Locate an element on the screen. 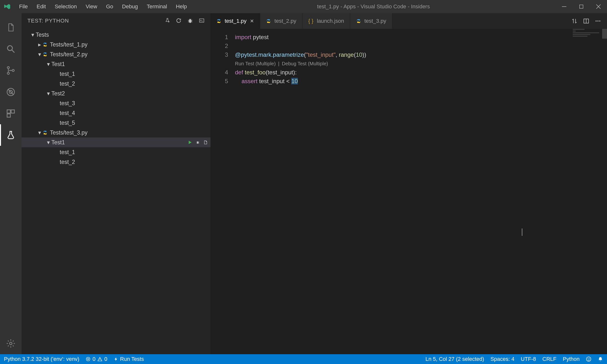 This screenshot has width=607, height=364. open-file-icon is located at coordinates (206, 142).